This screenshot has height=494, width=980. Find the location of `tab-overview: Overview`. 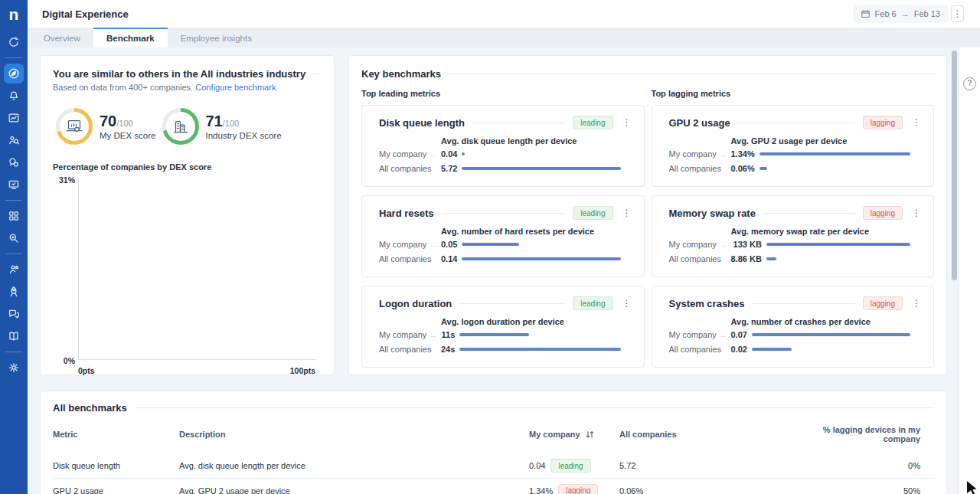

tab-overview: Overview is located at coordinates (62, 38).